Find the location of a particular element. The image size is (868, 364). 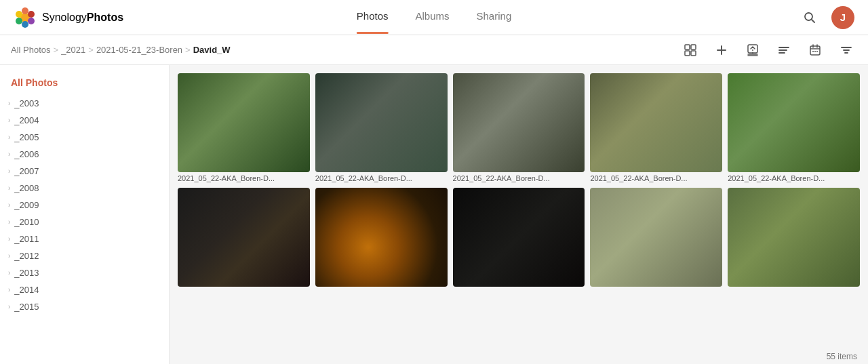

sort-button is located at coordinates (784, 50).